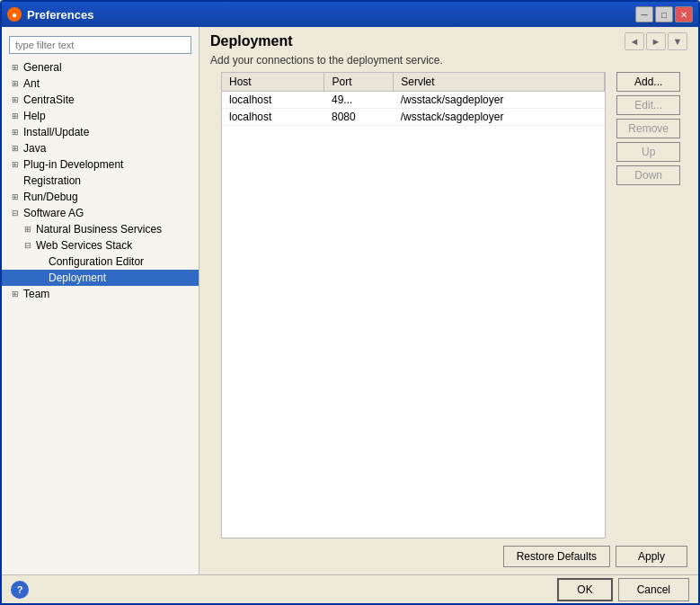  Describe the element at coordinates (101, 116) in the screenshot. I see `sidebar-item-help: ⊞ Help` at that location.